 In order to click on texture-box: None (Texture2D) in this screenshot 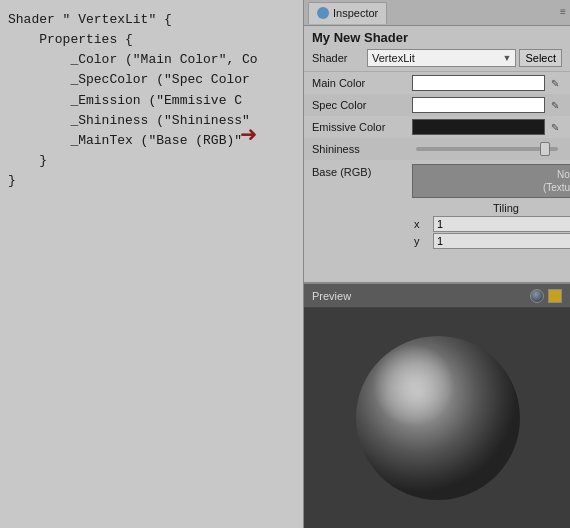, I will do `click(491, 181)`.